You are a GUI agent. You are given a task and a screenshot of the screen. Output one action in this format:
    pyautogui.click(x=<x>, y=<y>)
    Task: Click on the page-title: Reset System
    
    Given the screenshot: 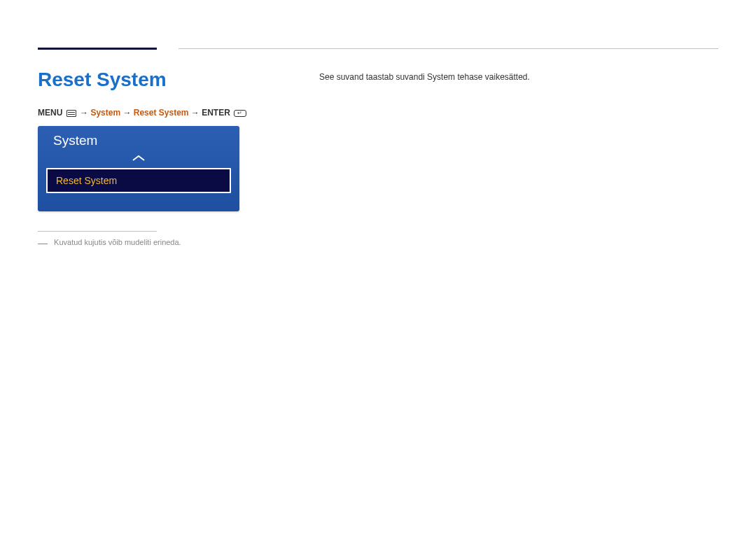 What is the action you would take?
    pyautogui.click(x=102, y=80)
    